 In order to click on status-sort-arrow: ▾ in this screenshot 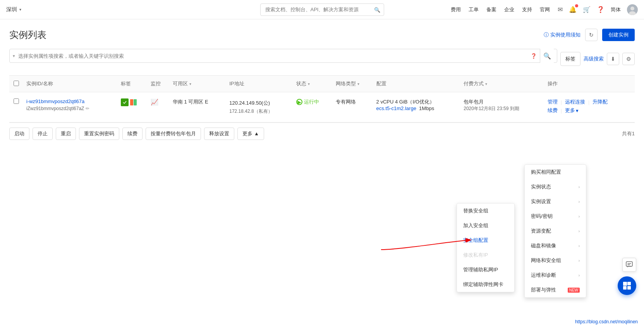, I will do `click(309, 84)`.